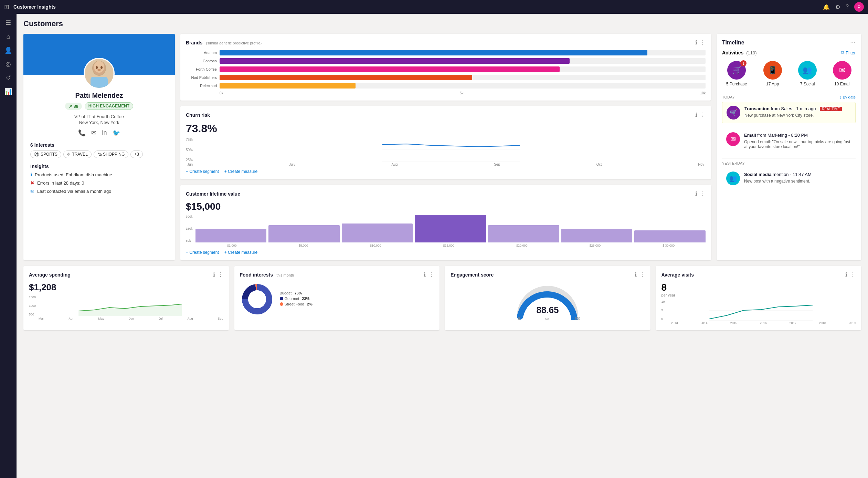  Describe the element at coordinates (137, 154) in the screenshot. I see `interest-tag-more: +3` at that location.